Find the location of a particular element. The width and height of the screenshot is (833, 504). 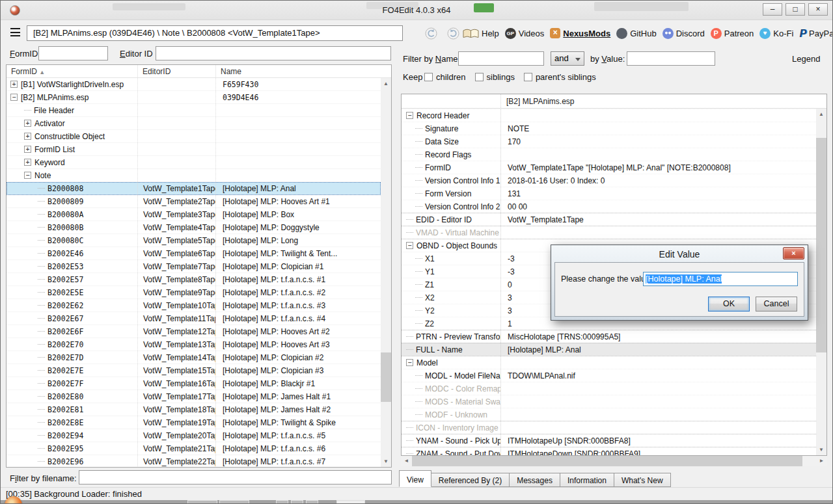

record-row: Form Version131 is located at coordinates (609, 193).